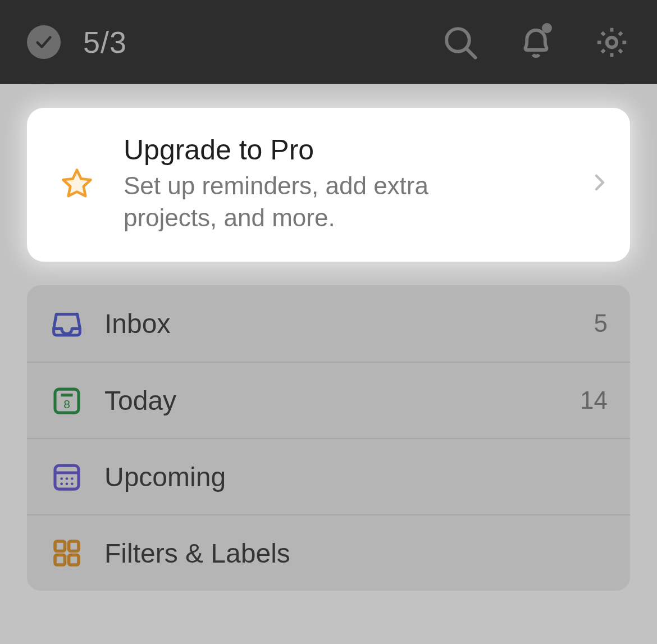 Image resolution: width=657 pixels, height=644 pixels. I want to click on progress-badge, so click(44, 42).